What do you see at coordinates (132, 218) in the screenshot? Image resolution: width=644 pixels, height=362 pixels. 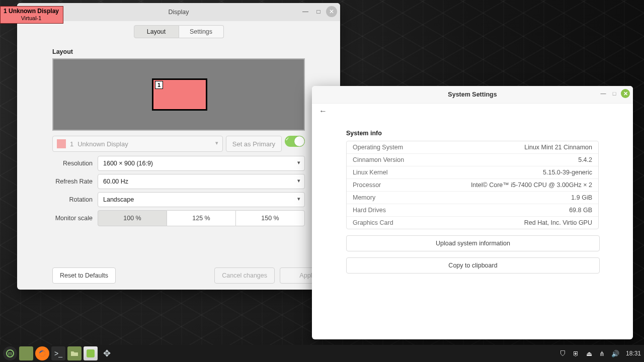 I see `scale-100-button: 100 %` at bounding box center [132, 218].